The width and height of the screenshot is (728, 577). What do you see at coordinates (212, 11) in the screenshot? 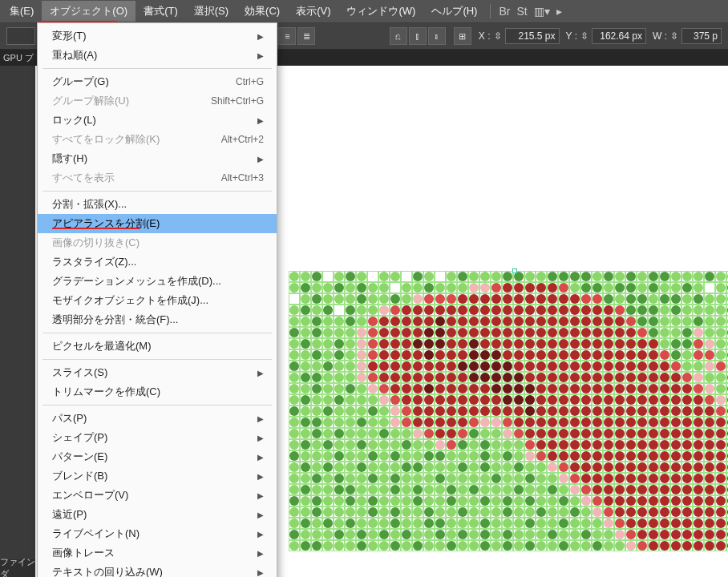
I see `menu-選択(S): 選択(S)` at bounding box center [212, 11].